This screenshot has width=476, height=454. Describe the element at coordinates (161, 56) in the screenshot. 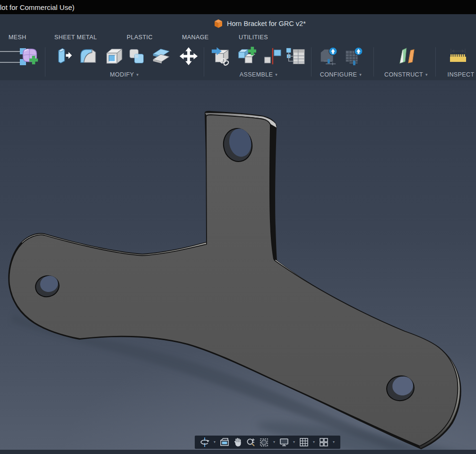

I see `split-body-icon` at that location.